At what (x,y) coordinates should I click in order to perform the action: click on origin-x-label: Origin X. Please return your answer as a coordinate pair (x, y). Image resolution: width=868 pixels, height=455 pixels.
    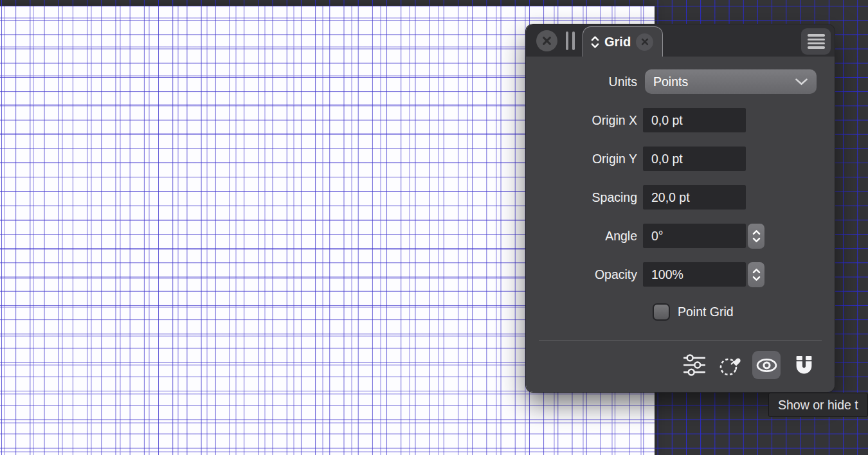
    Looking at the image, I should click on (581, 120).